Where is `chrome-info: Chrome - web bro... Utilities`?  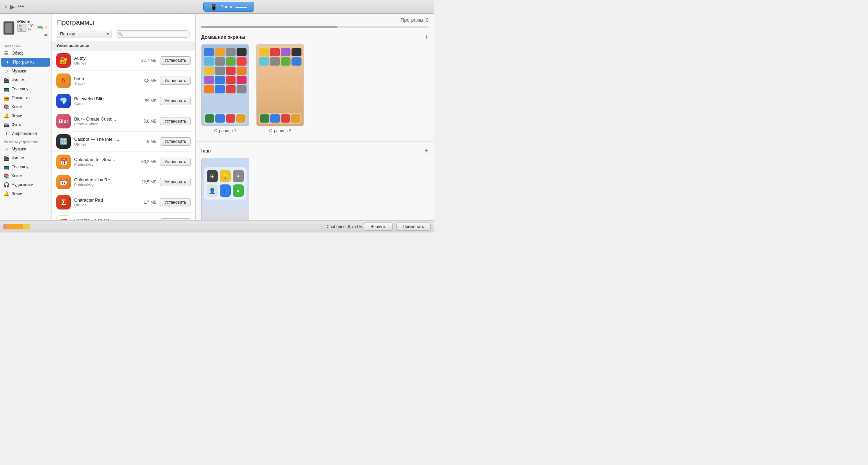
chrome-info: Chrome - web bro... Utilities is located at coordinates (103, 219).